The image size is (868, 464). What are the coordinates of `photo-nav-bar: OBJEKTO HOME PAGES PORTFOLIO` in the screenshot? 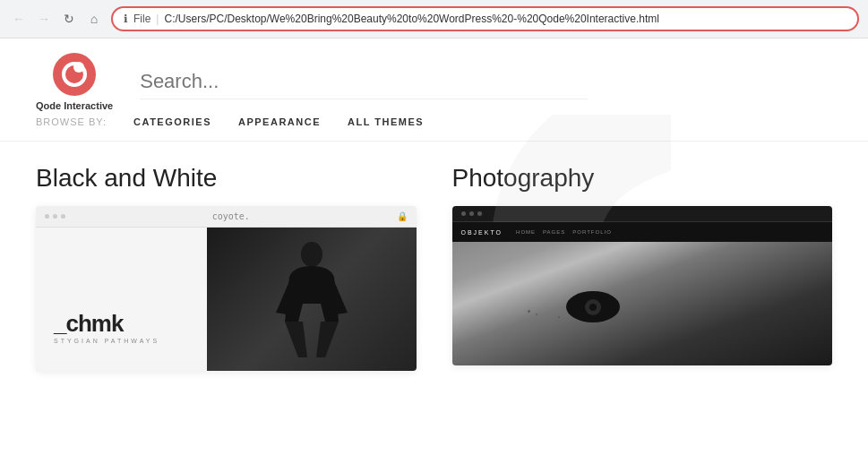 It's located at (643, 232).